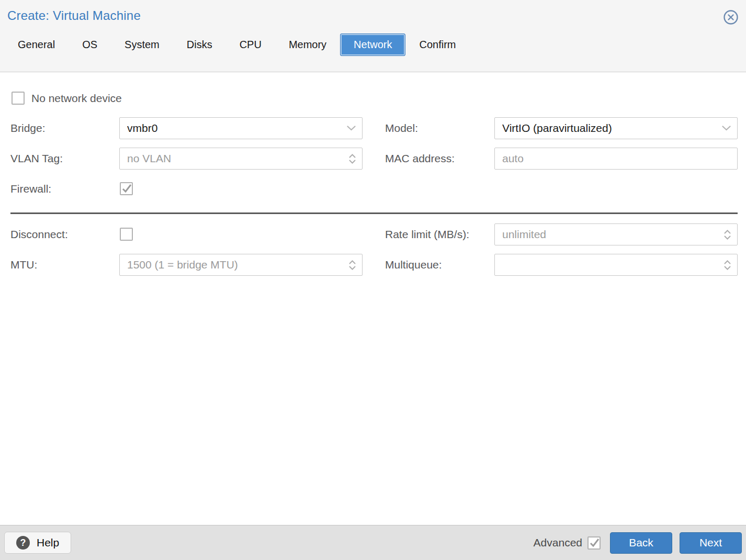  Describe the element at coordinates (67, 98) in the screenshot. I see `no-network-device-row: No network device` at that location.